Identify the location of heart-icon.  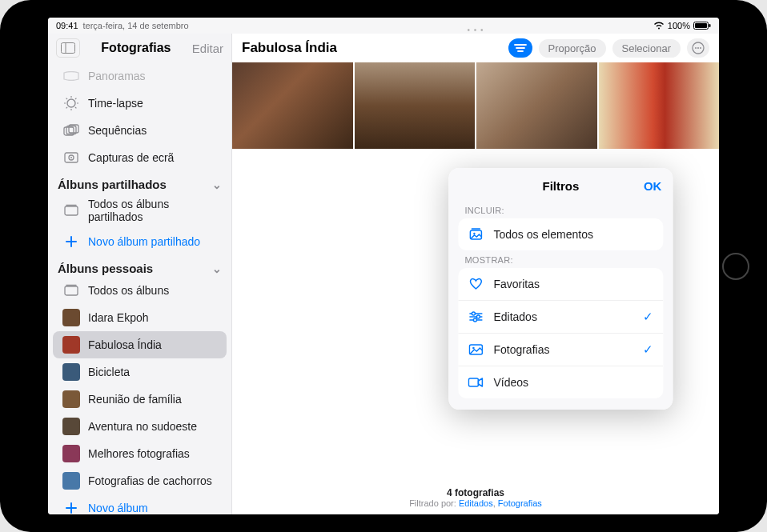
(476, 284).